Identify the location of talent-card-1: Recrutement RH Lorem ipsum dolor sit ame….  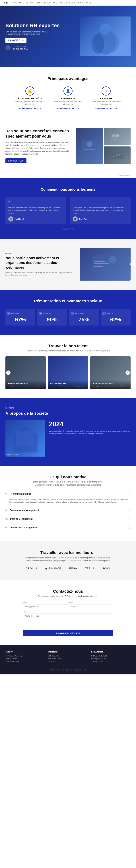
(68, 373).